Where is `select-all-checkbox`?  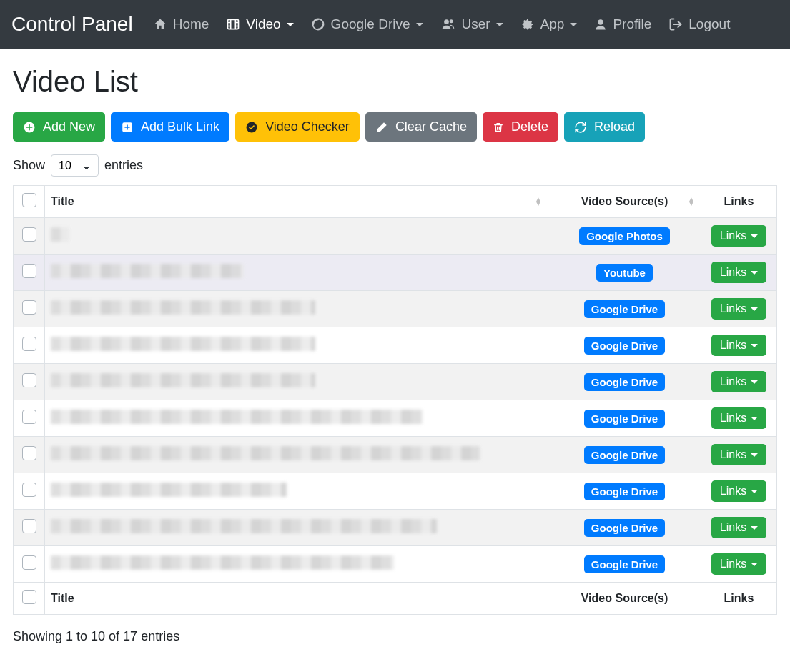 select-all-checkbox is located at coordinates (29, 200).